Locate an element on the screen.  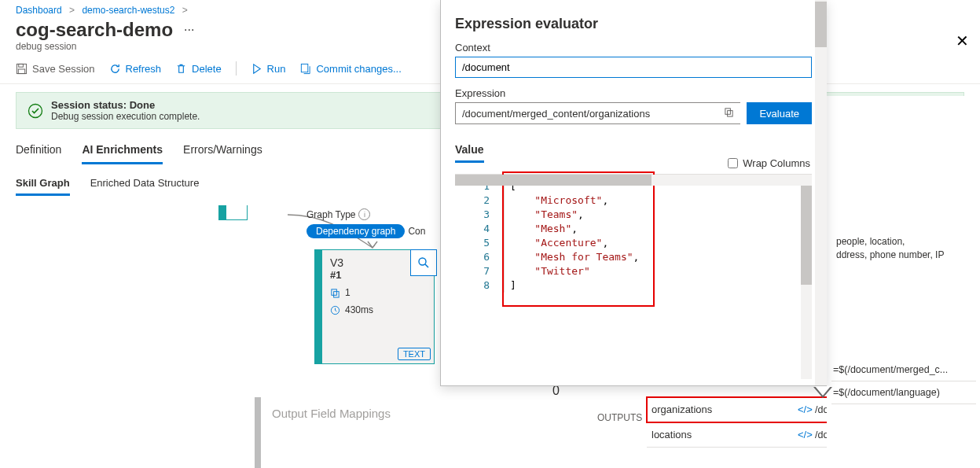
skill-time: 430ms is located at coordinates (359, 310).